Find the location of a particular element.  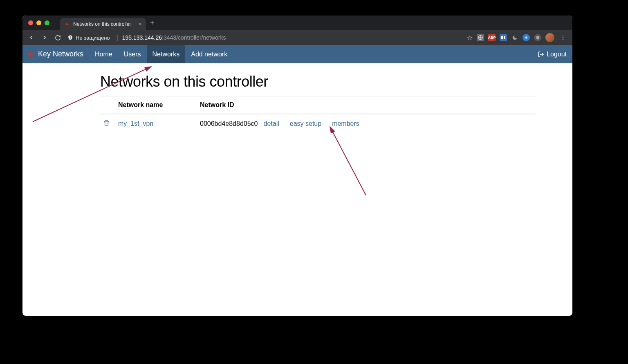

networks-table: Network name Network ID my_1st_vpn is located at coordinates (318, 114).